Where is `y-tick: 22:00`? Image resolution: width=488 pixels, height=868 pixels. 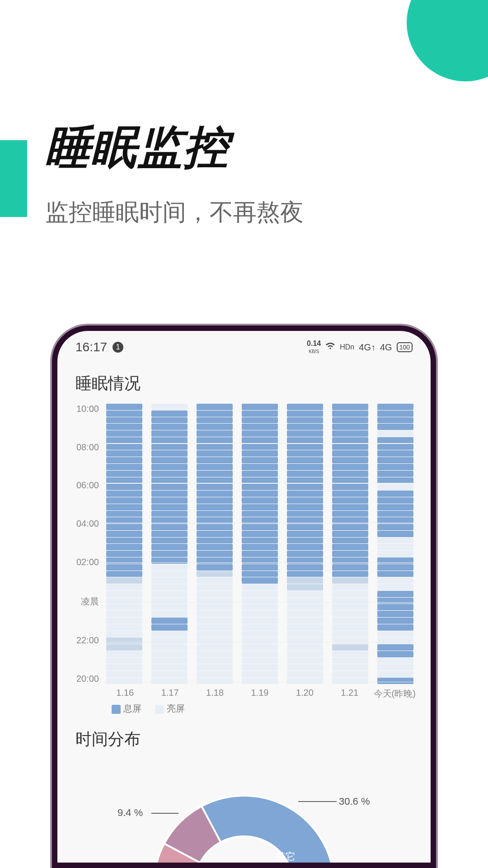
y-tick: 22:00 is located at coordinates (85, 640).